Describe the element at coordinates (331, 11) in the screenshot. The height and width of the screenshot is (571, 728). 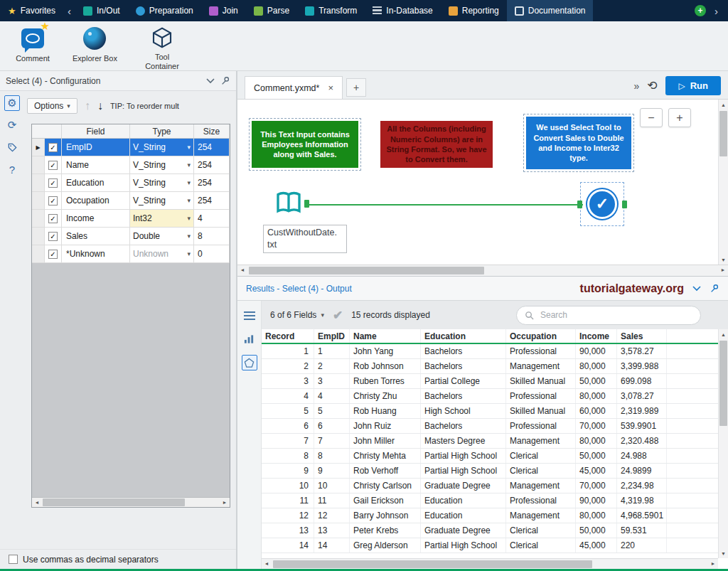
I see `palette-tab-transform: Transform` at that location.